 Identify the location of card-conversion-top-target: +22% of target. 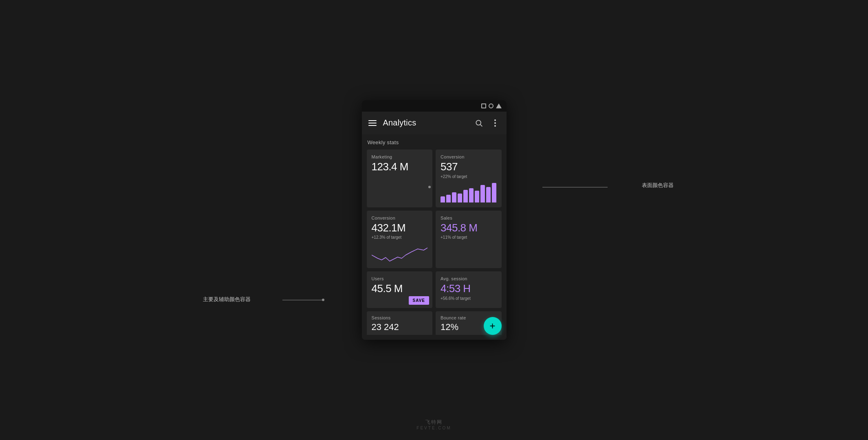
(469, 177).